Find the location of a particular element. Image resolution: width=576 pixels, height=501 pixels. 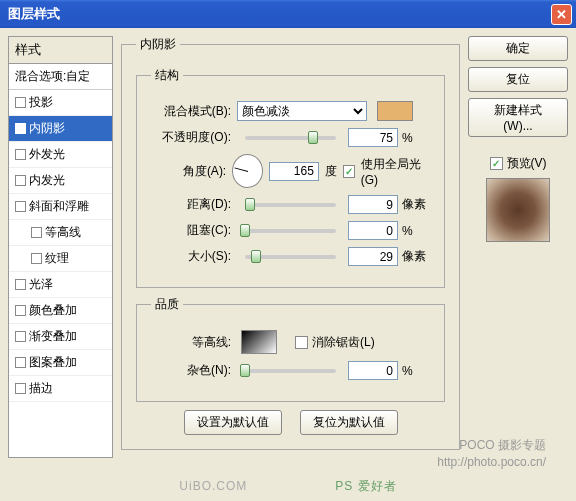

opacity-input is located at coordinates (373, 138).